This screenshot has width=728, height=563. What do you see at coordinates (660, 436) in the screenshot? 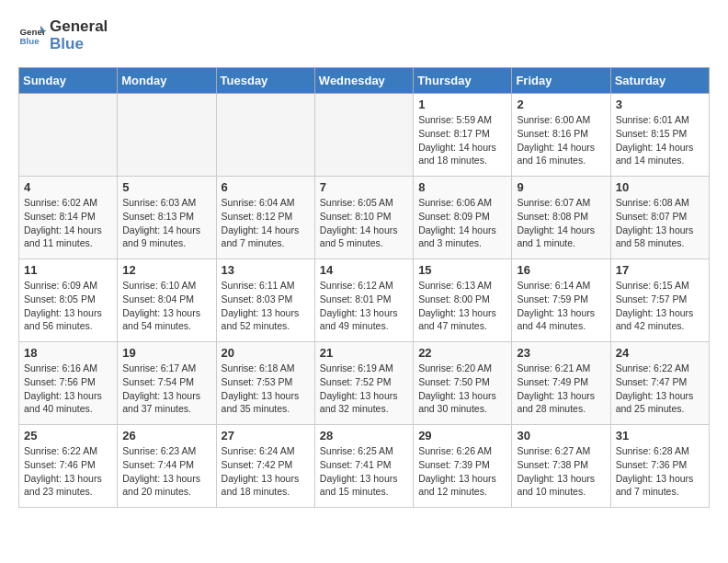
I see `day-number: 31` at bounding box center [660, 436].